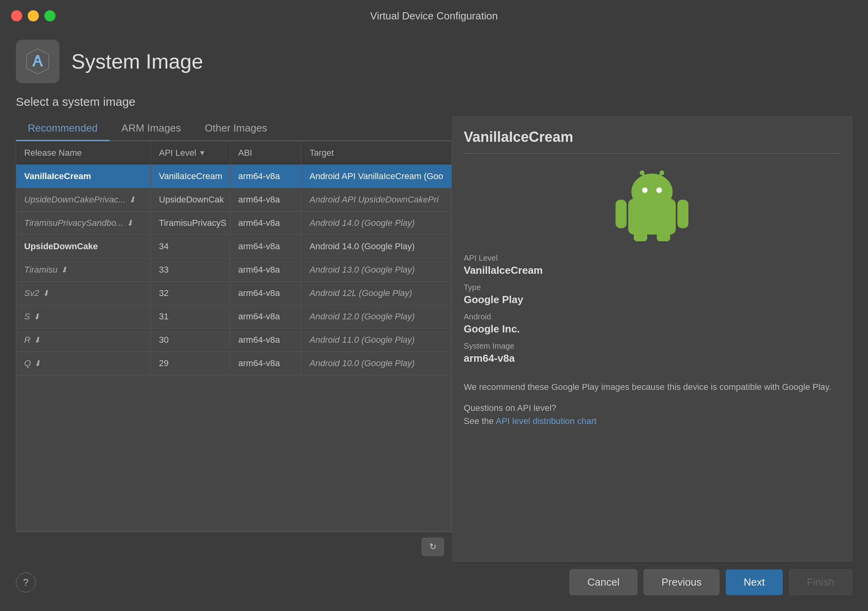 This screenshot has width=868, height=611. What do you see at coordinates (191, 340) in the screenshot?
I see `cell-api-level: 30` at bounding box center [191, 340].